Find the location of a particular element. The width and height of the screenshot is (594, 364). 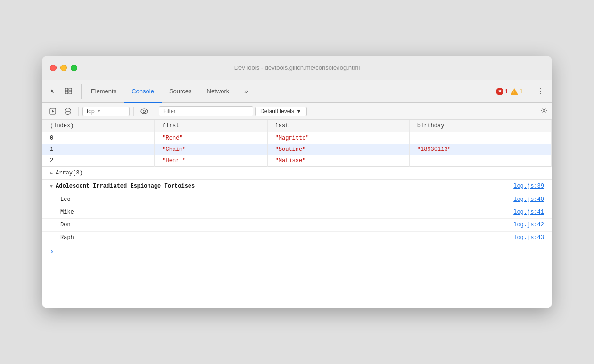

levels-arrow-icon: ▼ is located at coordinates (299, 111).